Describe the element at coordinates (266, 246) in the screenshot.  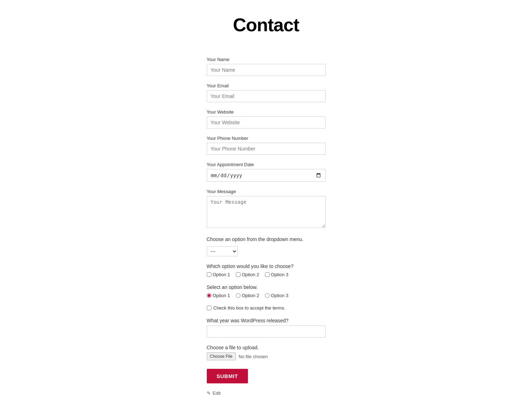
I see `dropdown-section: Choose an option from the dropdown menu.…` at that location.